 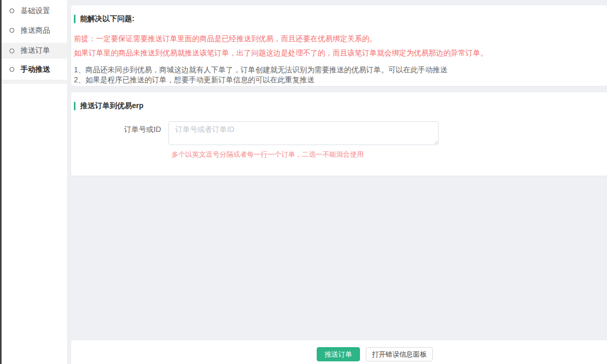 I want to click on order-id-textarea-wrap, so click(x=304, y=133).